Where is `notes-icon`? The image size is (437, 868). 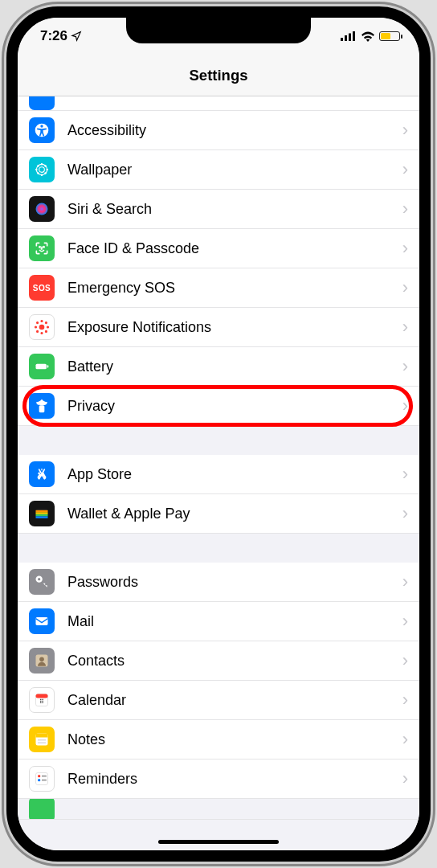
notes-icon is located at coordinates (42, 739).